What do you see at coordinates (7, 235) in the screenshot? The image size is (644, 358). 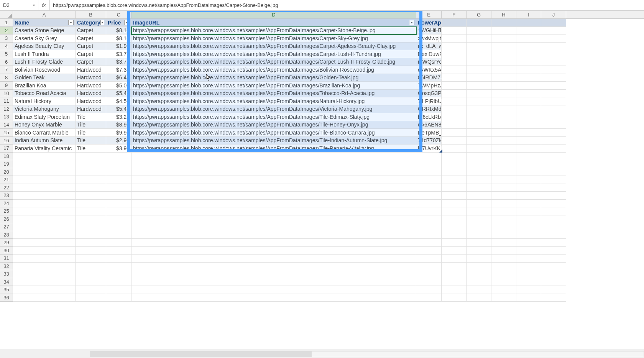 I see `row-header-28: 28` at bounding box center [7, 235].